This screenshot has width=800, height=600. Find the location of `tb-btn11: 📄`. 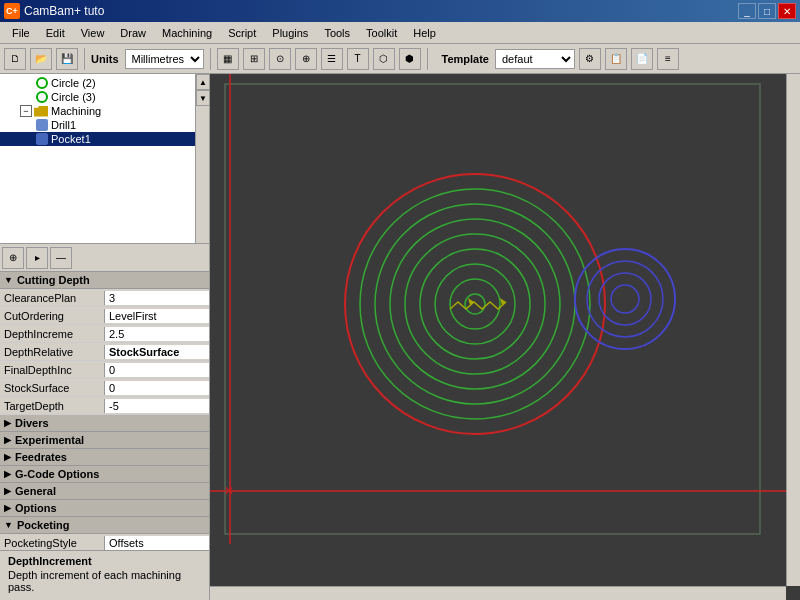

tb-btn11: 📄 is located at coordinates (642, 59).